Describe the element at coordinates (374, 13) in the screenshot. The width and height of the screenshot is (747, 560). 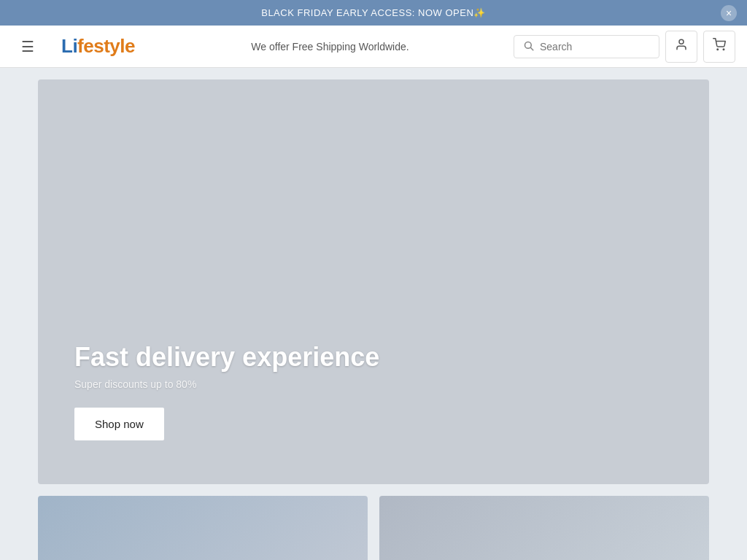
I see `announcement-bar: BLACK FRIDAY EARLY ACCESS: NOW OPEN✨ ×` at that location.